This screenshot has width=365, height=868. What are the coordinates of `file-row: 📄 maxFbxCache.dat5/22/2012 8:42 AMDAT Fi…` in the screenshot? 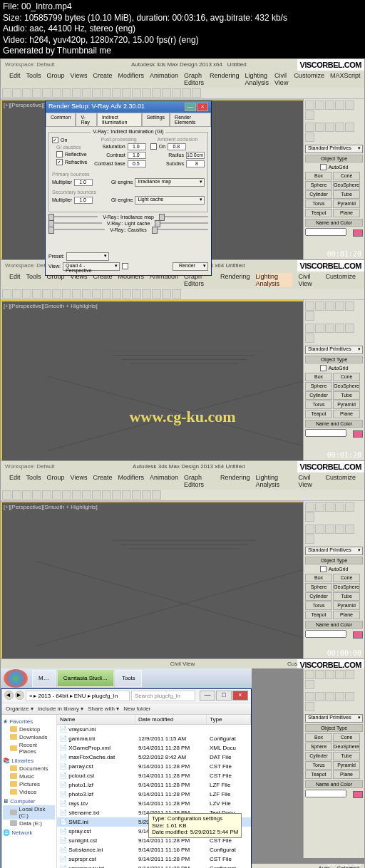 It's located at (154, 757).